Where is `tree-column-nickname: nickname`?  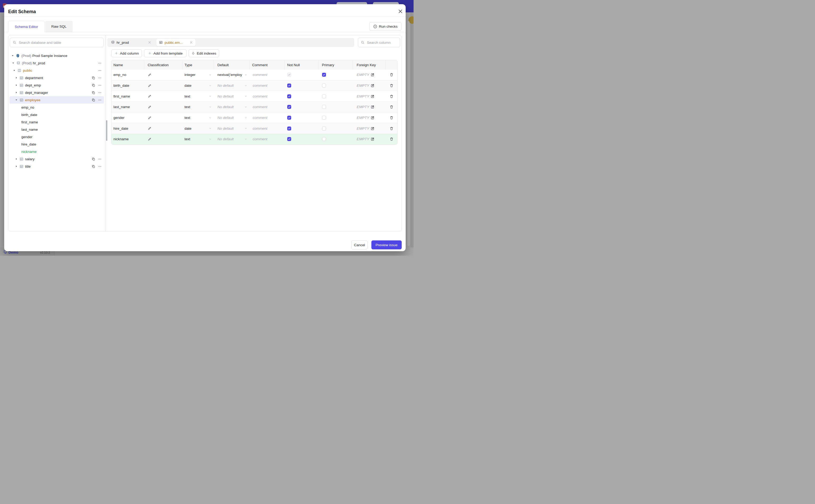 tree-column-nickname: nickname is located at coordinates (57, 152).